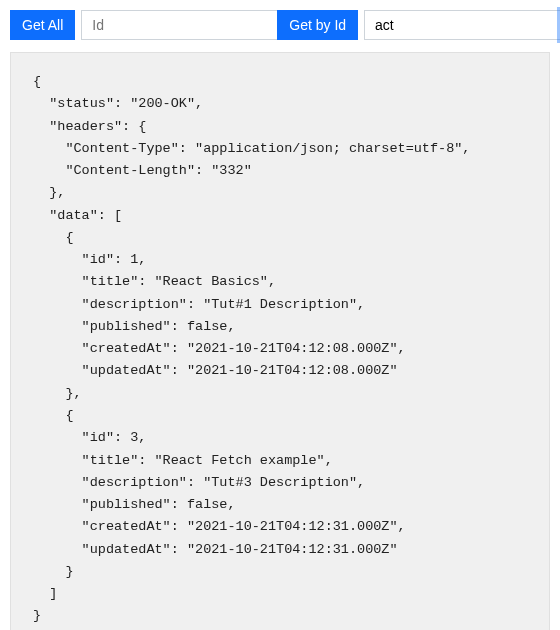  I want to click on title-input-group: Find By Title, so click(462, 25).